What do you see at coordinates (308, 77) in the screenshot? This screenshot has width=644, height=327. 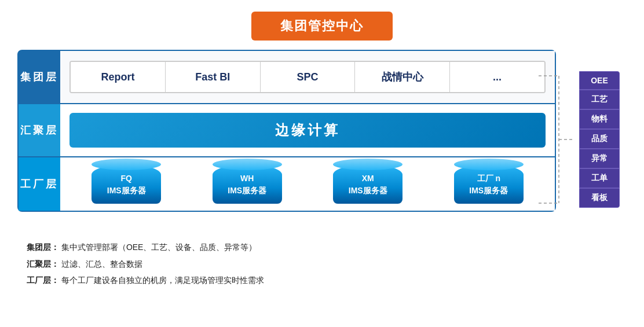 I see `group-cards-row: Report Fast BI SPC 战情中心 ...` at bounding box center [308, 77].